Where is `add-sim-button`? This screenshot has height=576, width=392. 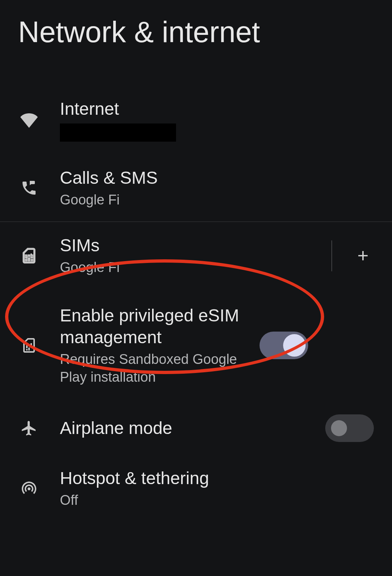 add-sim-button is located at coordinates (363, 256).